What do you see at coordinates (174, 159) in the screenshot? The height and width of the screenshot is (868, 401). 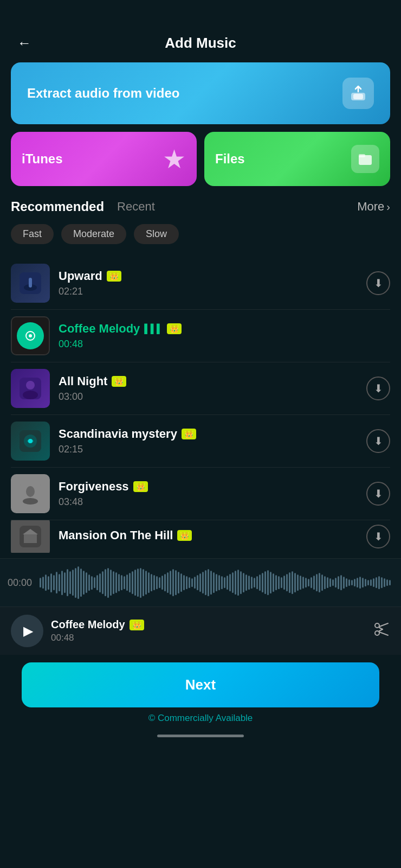 I see `itunes-icon: ★` at bounding box center [174, 159].